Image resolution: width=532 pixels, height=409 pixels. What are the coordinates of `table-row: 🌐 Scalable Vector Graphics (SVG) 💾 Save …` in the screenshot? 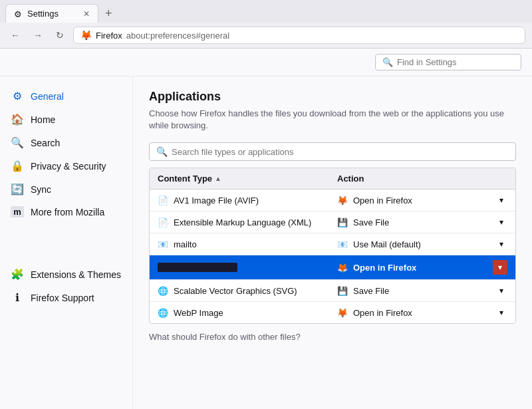 It's located at (332, 291).